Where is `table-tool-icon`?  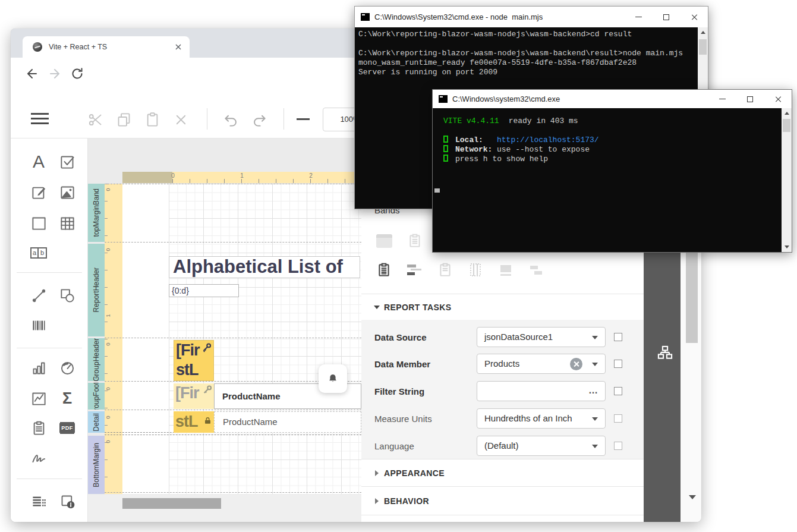 table-tool-icon is located at coordinates (67, 223).